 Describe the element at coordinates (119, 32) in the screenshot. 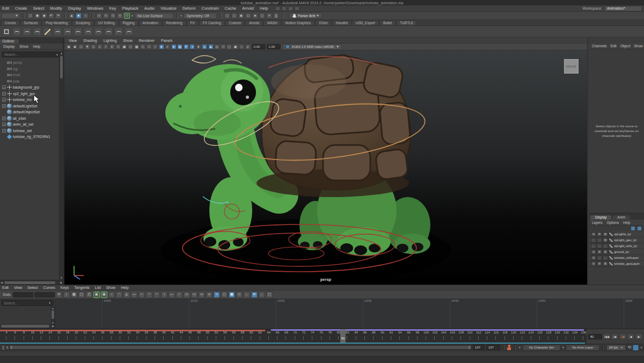

I see `offset-curve-icon` at that location.